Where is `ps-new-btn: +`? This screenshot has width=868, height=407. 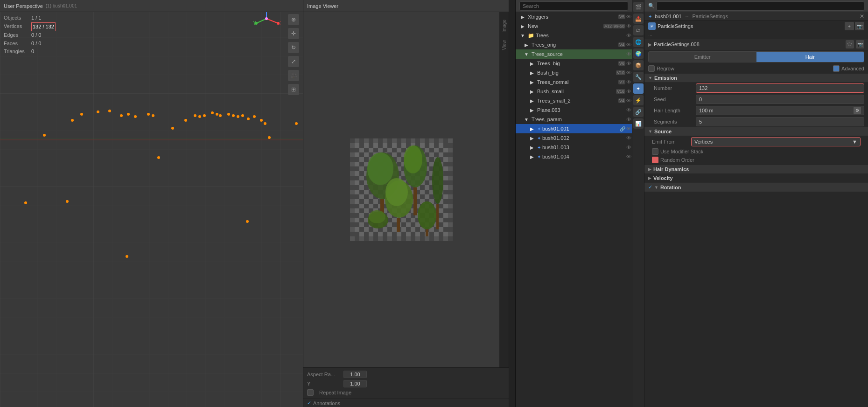 ps-new-btn: + is located at coordinates (849, 26).